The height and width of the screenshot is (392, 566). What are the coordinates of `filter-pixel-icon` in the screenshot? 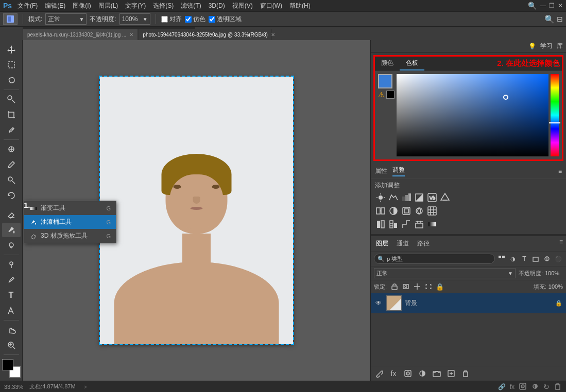 It's located at (502, 259).